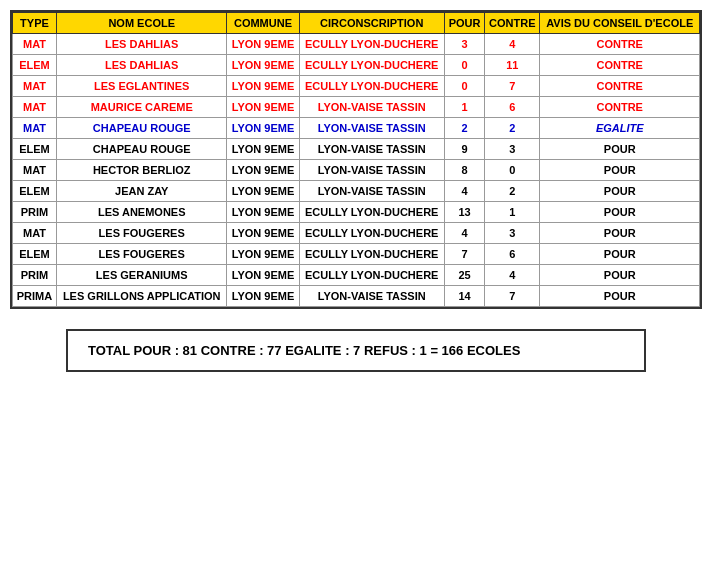  What do you see at coordinates (356, 254) in the screenshot?
I see `table-row: ELEMLES FOUGERESLYON 9EMEECULLY LYON-DUC…` at bounding box center [356, 254].